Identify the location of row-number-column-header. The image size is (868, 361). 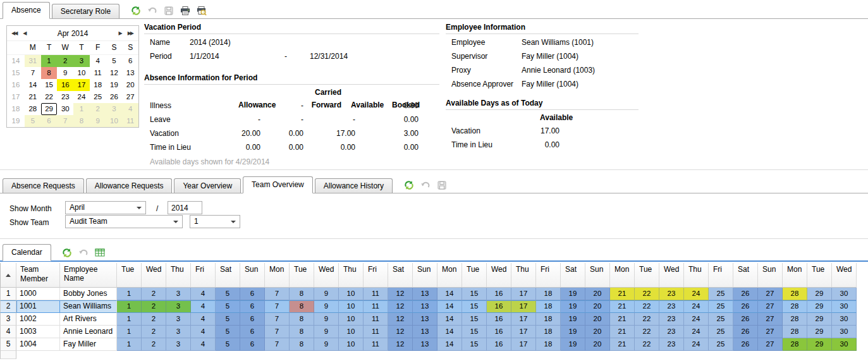
(8, 276).